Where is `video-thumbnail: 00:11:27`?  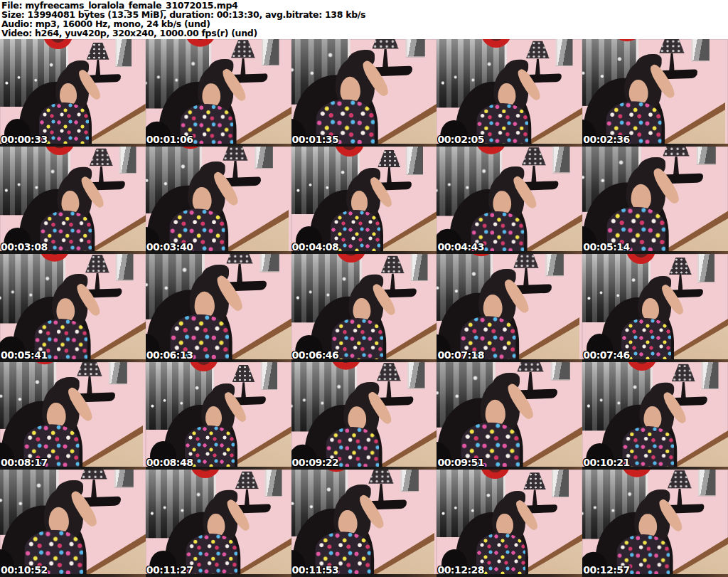
video-thumbnail: 00:11:27 is located at coordinates (219, 524).